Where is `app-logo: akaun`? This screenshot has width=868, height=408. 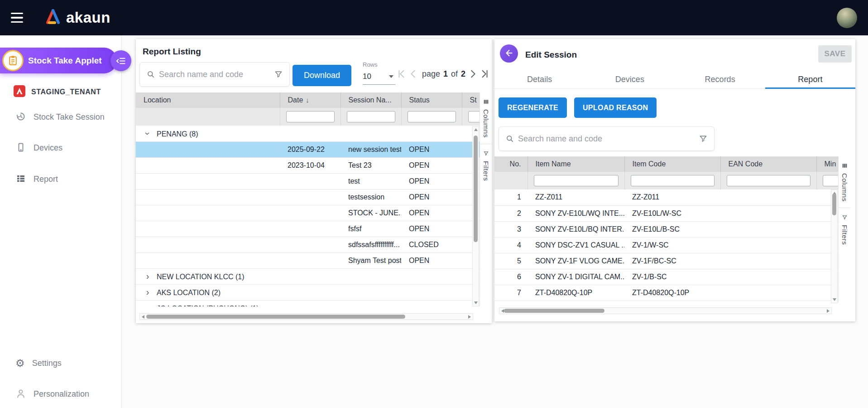 app-logo: akaun is located at coordinates (77, 18).